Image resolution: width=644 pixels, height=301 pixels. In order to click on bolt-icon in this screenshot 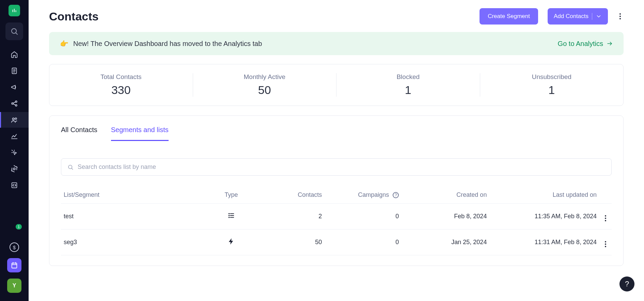, I will do `click(231, 241)`.